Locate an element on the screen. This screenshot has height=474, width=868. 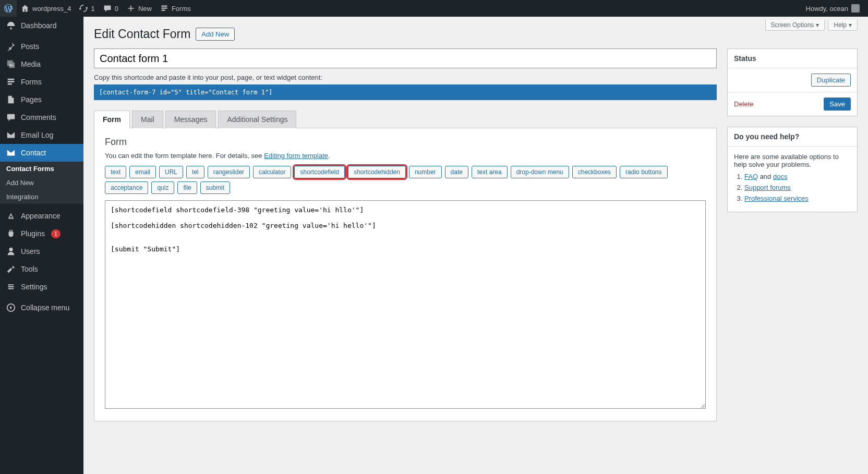
professional-services-link: Professional services is located at coordinates (776, 198).